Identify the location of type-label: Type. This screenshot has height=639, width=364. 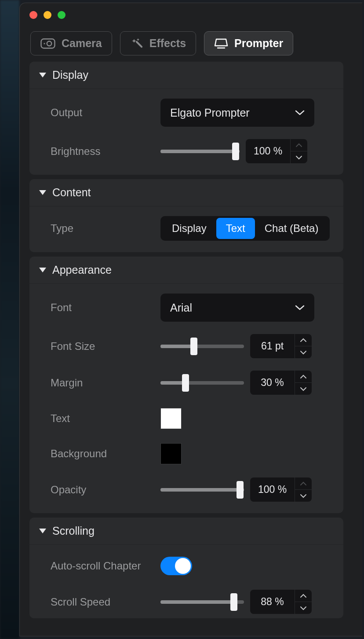
(106, 228).